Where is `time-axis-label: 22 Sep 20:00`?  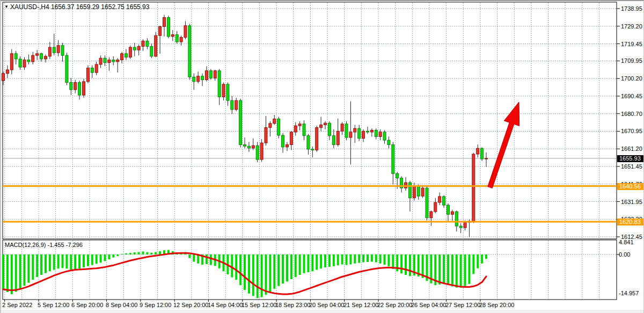
time-axis-label: 22 Sep 20:00 is located at coordinates (395, 305).